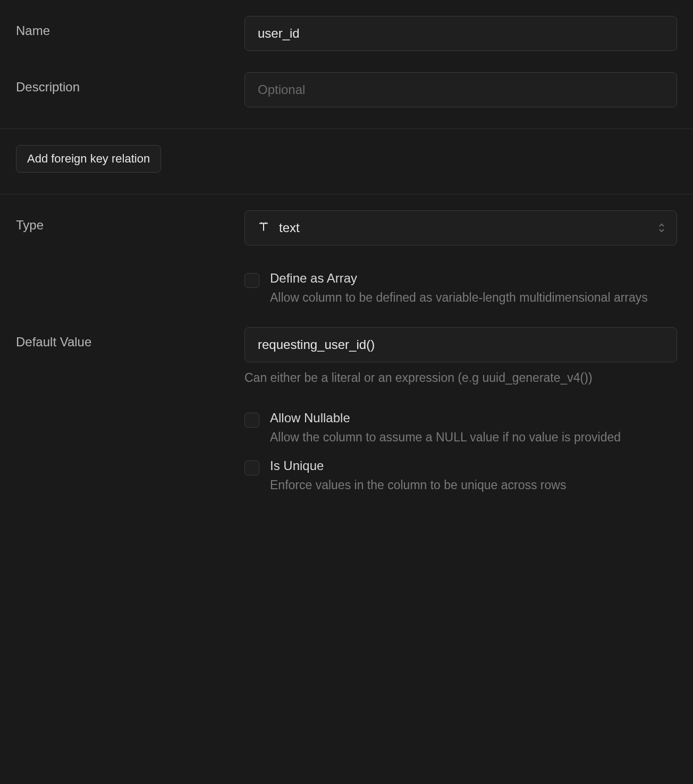 The width and height of the screenshot is (693, 784). Describe the element at coordinates (252, 280) in the screenshot. I see `define-array-checkbox` at that location.